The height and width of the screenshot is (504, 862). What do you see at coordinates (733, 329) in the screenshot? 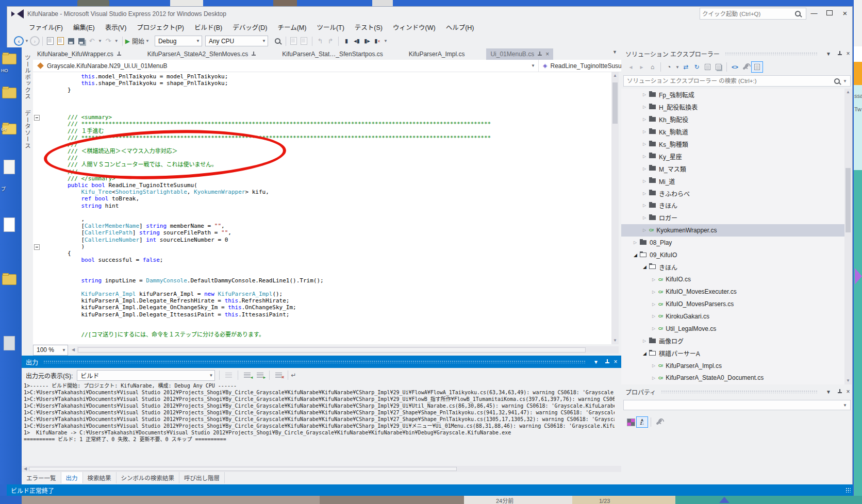
I see `tree-item: ▷C#Util_LegalMove.cs` at bounding box center [733, 329].